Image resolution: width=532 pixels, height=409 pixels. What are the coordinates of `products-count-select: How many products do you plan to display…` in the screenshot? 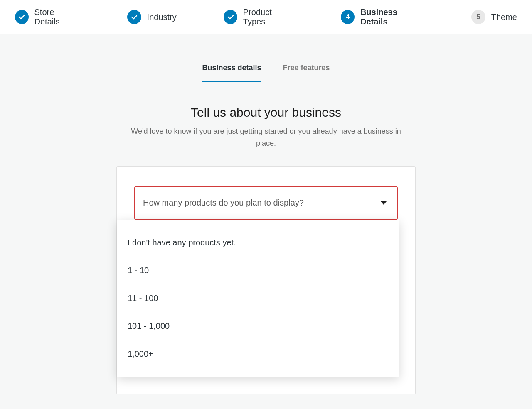 It's located at (266, 203).